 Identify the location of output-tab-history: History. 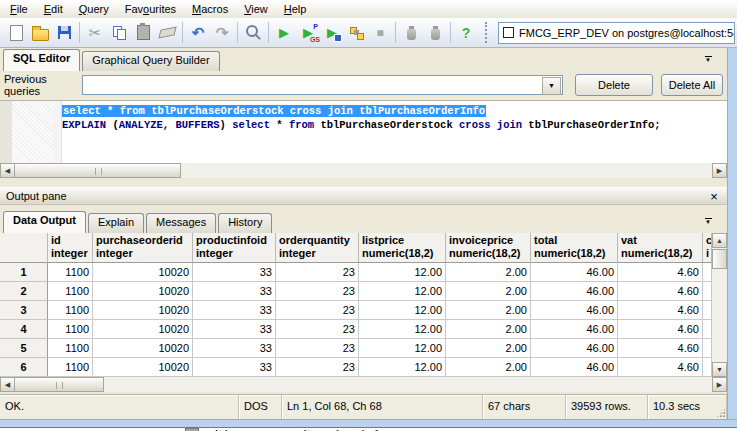
(245, 223).